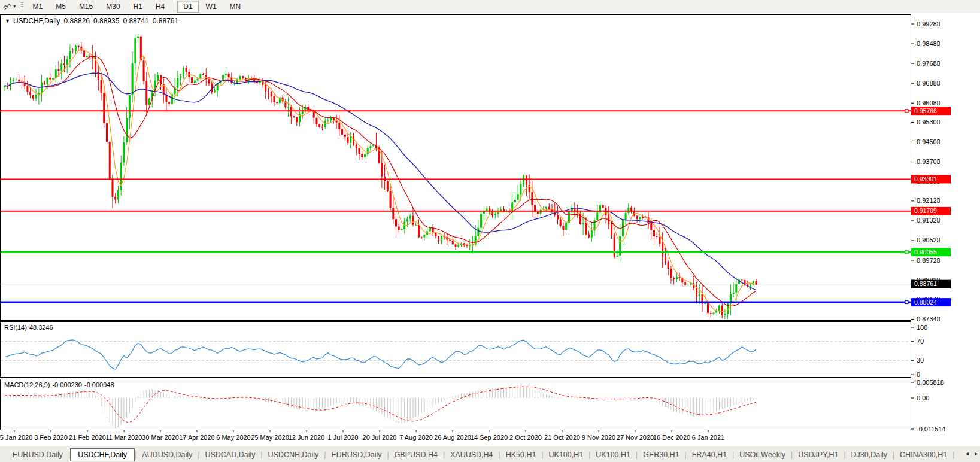  What do you see at coordinates (926, 252) in the screenshot?
I see `svg-text: 0.90055` at bounding box center [926, 252].